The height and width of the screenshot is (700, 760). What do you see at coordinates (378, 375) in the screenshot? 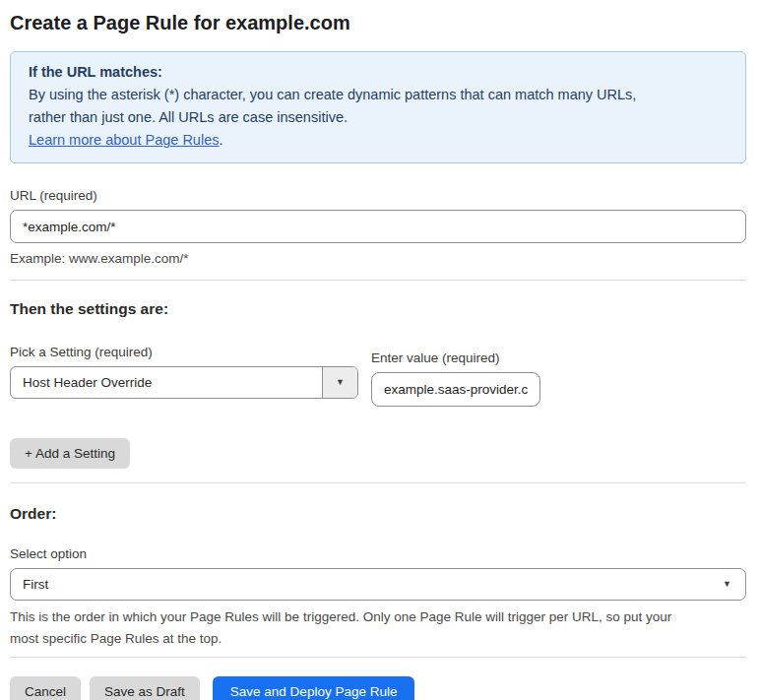
I see `settings-row: Pick a Setting (required) Host Header Ov…` at bounding box center [378, 375].